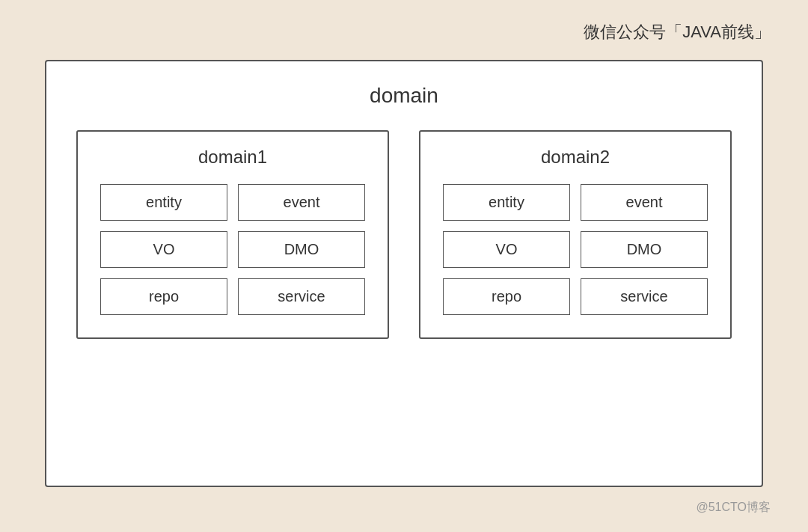 This screenshot has height=532, width=808. I want to click on watermark-top: 微信公众号「JAVA前线」, so click(677, 32).